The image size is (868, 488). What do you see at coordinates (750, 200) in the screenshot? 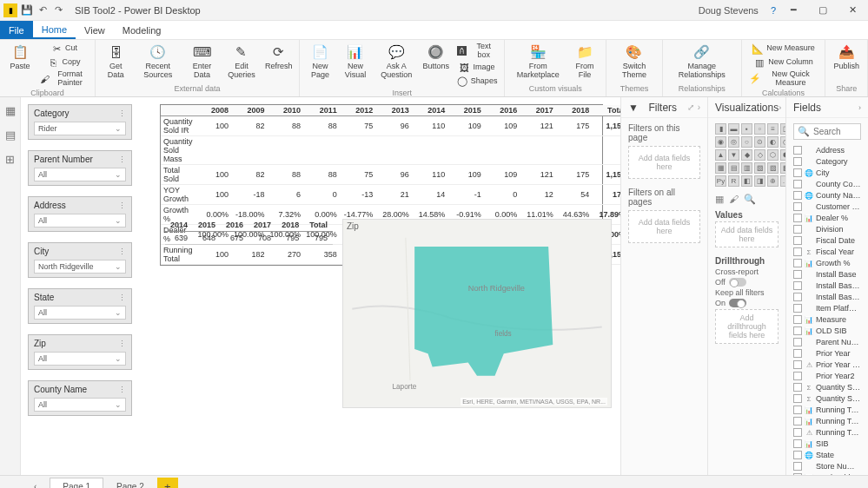
I see `analytics-tab-icon: 🔍` at bounding box center [750, 200].